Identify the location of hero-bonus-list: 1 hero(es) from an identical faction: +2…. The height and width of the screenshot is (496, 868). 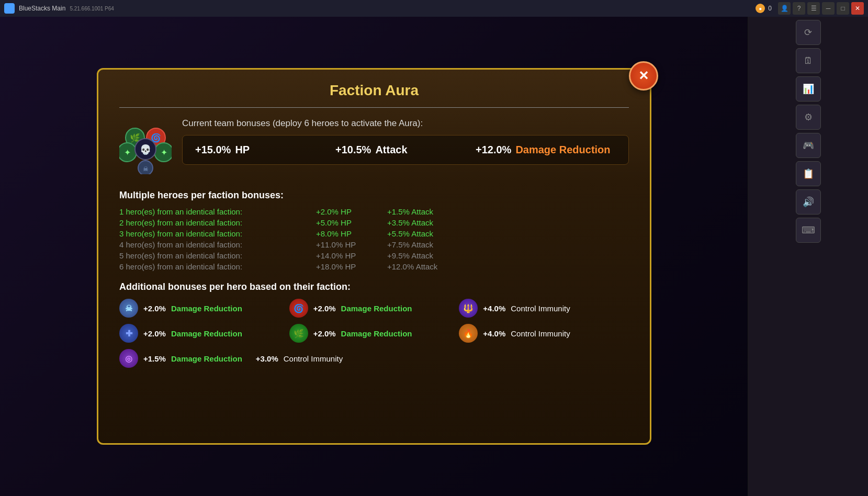
(374, 239).